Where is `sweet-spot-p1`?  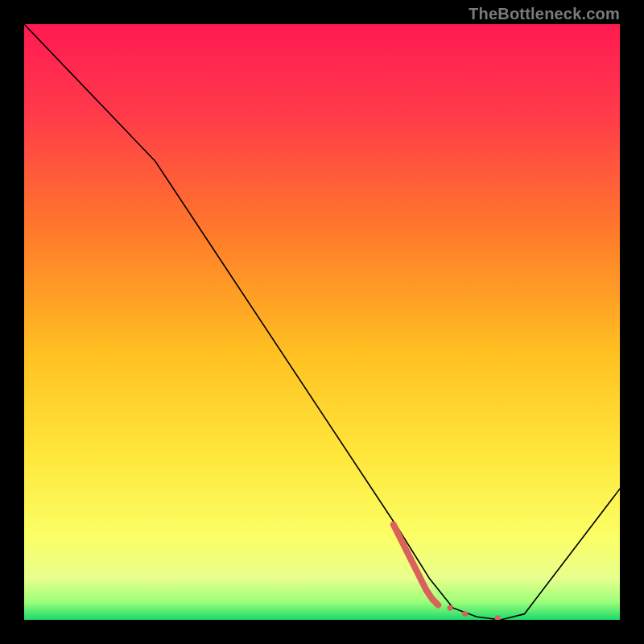
sweet-spot-p1 is located at coordinates (451, 609).